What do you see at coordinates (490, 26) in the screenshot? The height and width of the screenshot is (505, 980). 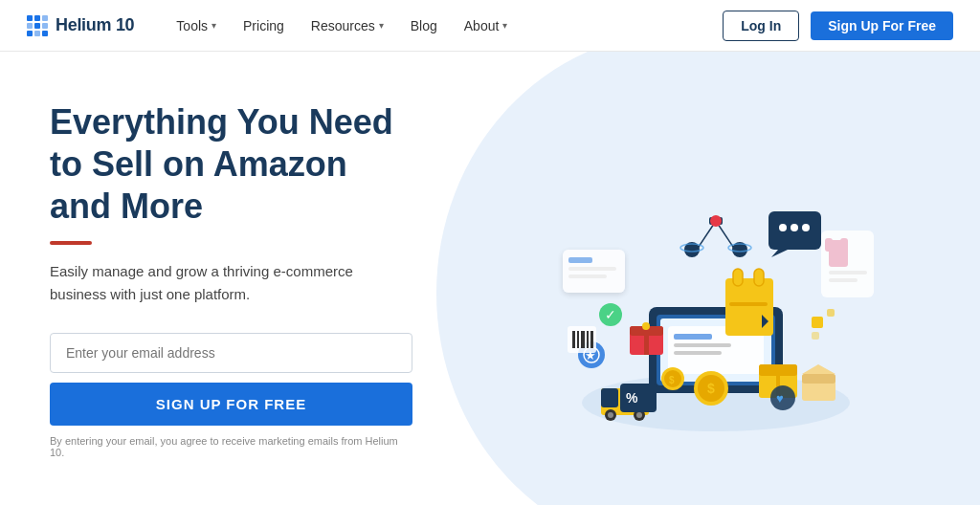 I see `navbar: Helium 10 Tools ▾ Pricing Resources ▾ Bl…` at bounding box center [490, 26].